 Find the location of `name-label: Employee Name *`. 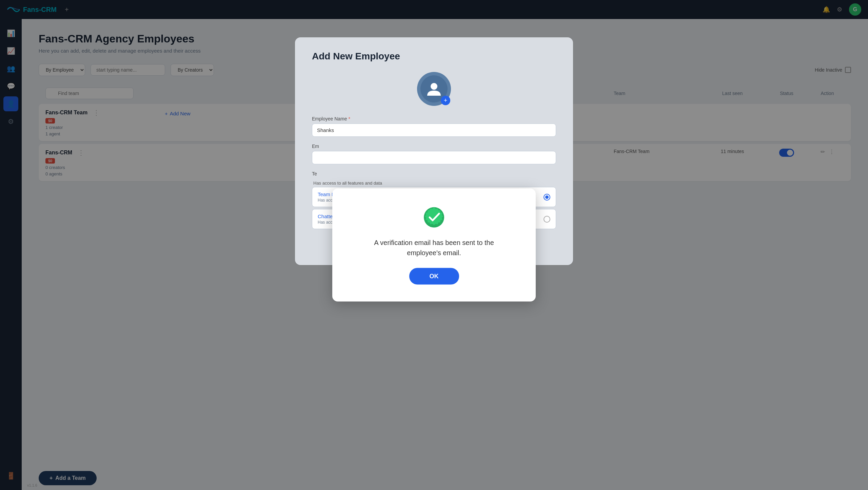

name-label: Employee Name * is located at coordinates (434, 119).